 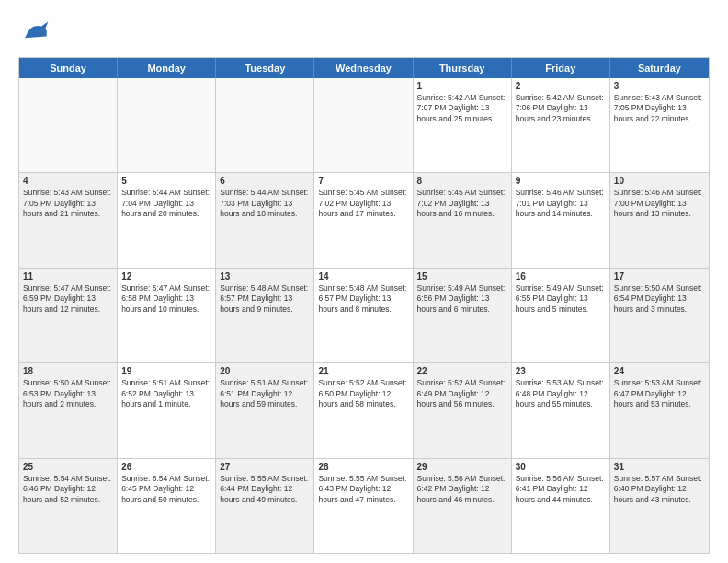 I want to click on calendar-cell: 15Sunrise: 5:49 AM Sunset: 6:56 PM Dayli…, so click(x=463, y=316).